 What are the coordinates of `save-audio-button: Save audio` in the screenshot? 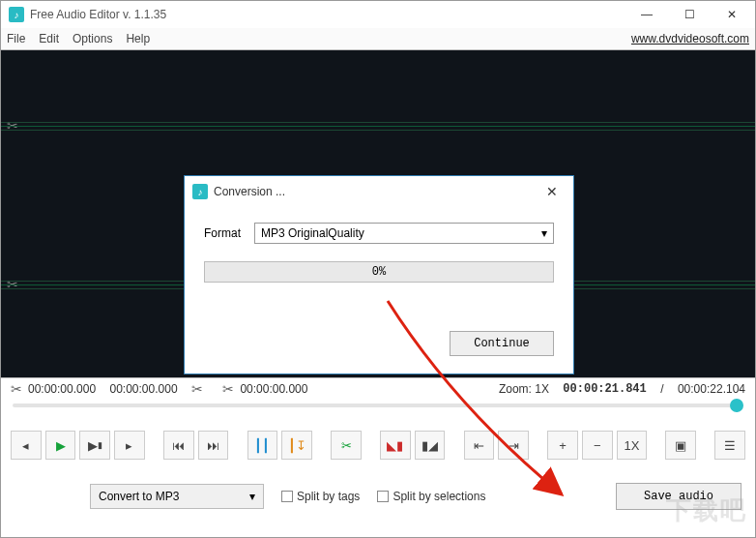 It's located at (679, 496).